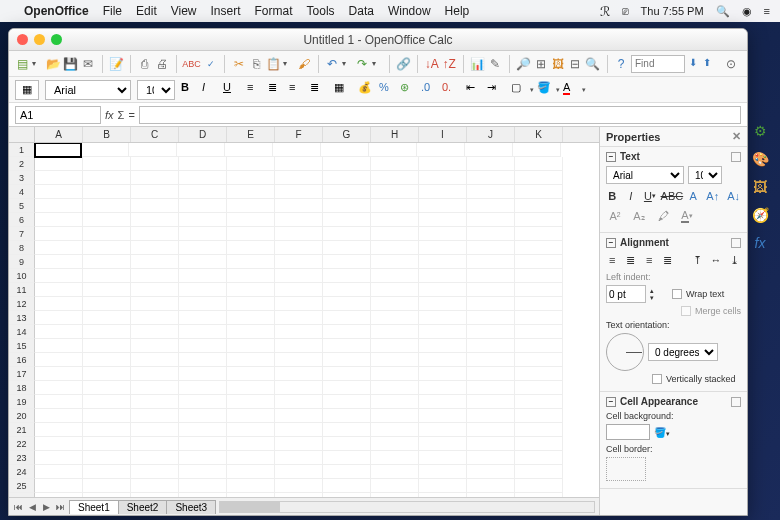 Image resolution: width=780 pixels, height=520 pixels. Describe the element at coordinates (122, 115) in the screenshot. I see `sum-button: Σ` at that location.